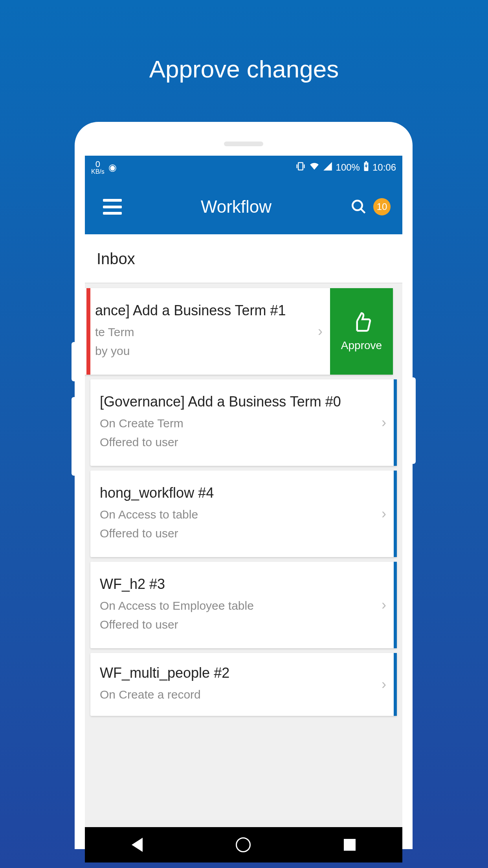 The height and width of the screenshot is (868, 488). What do you see at coordinates (232, 402) in the screenshot?
I see `item-title: [Governance] Add a Business Term #0` at bounding box center [232, 402].